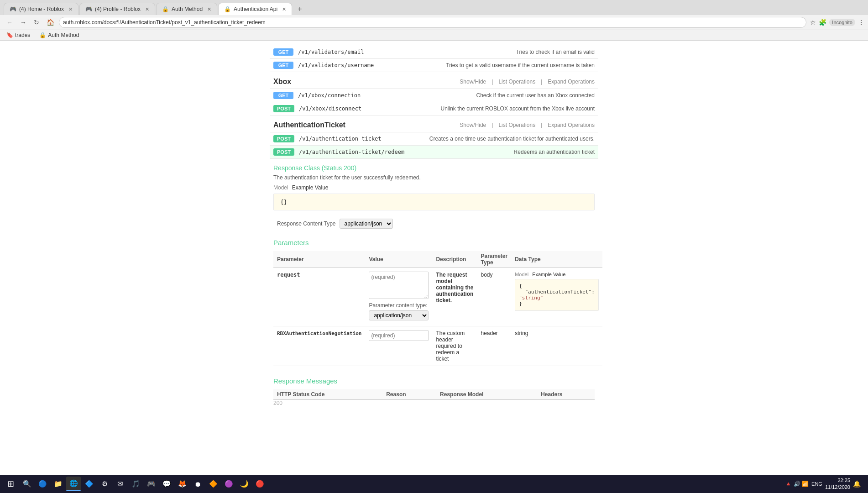 This screenshot has width=868, height=493. I want to click on tab-bar: 🎮 (4) Home - Roblox ✕ 🎮 (4) Profile - Ro…, so click(434, 7).